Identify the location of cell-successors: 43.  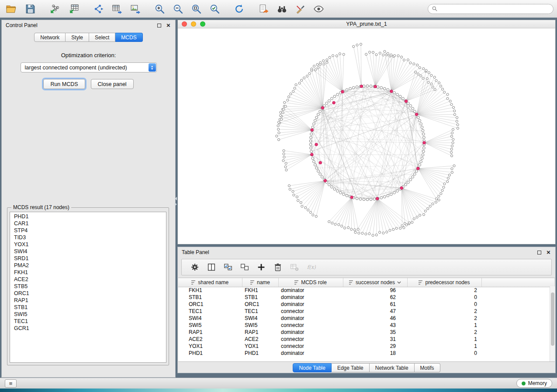
(375, 325).